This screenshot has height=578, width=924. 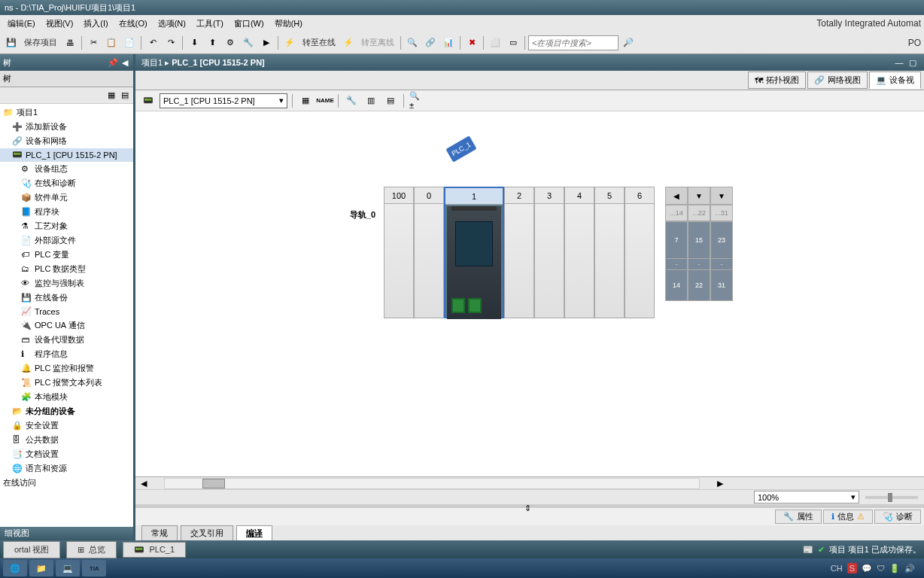 I want to click on dt-btn3-icon: 🔧, so click(x=351, y=101).